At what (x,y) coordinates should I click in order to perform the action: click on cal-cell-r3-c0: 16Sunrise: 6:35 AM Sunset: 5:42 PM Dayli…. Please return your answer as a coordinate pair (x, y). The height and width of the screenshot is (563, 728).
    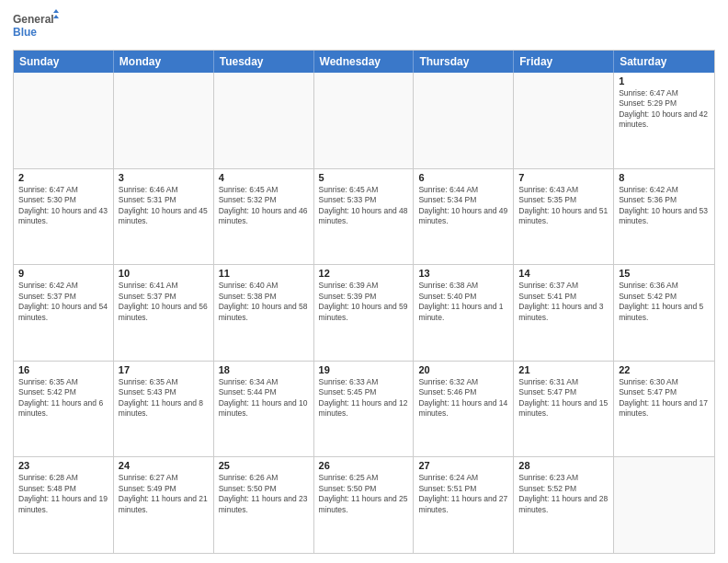
    Looking at the image, I should click on (64, 409).